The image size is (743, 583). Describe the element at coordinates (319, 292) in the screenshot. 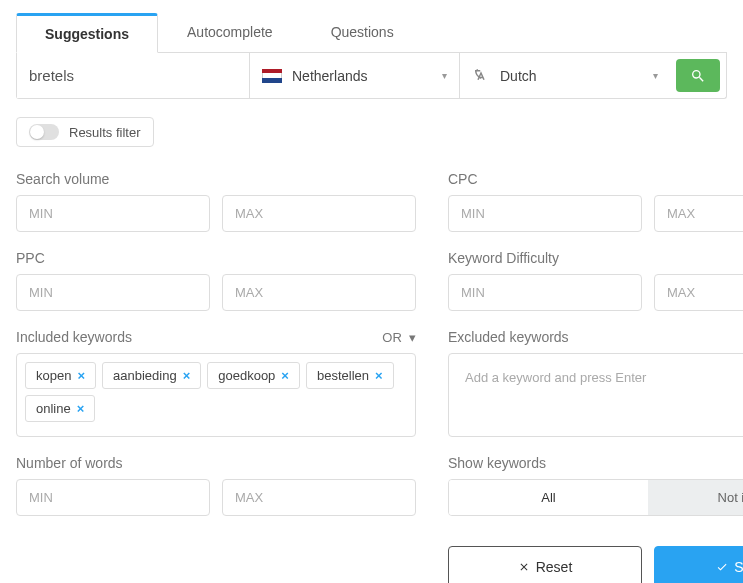

I see `ppc-max` at that location.